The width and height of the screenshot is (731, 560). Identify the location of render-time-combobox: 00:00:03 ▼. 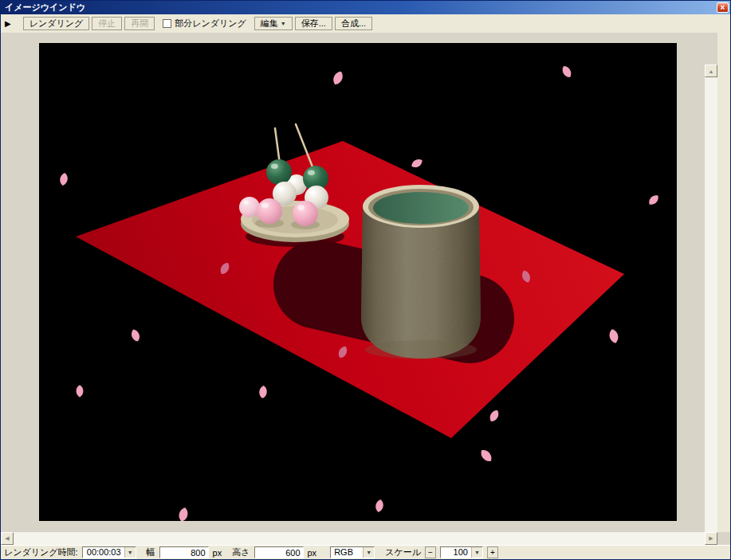
(109, 553).